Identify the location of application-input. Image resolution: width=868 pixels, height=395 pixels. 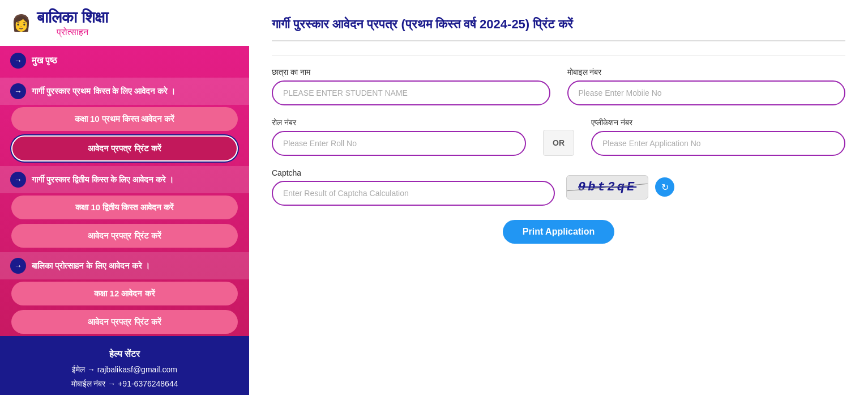
(718, 143).